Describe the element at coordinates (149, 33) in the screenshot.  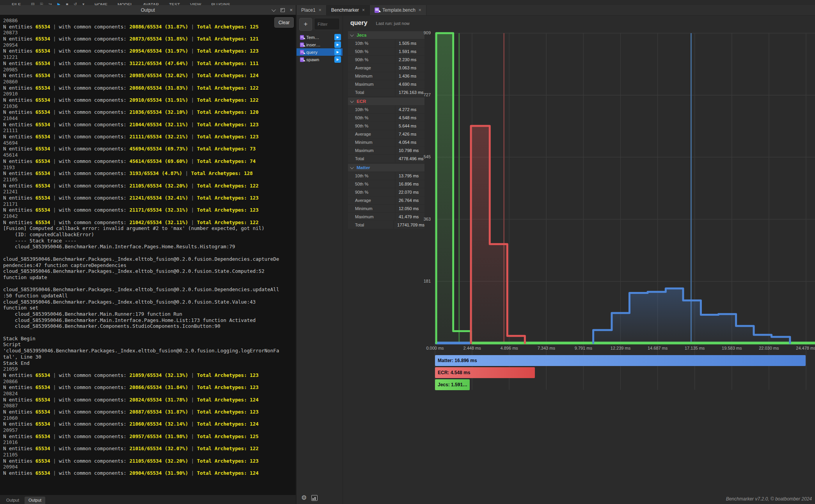
I see `log-line: 20873` at that location.